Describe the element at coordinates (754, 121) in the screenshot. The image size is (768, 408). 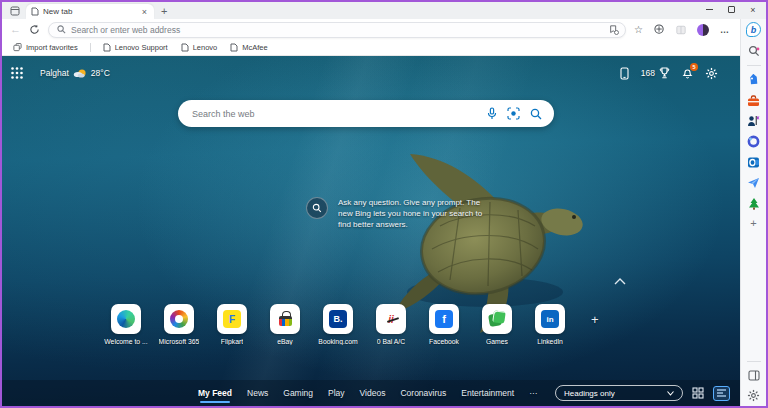
I see `people-icon` at that location.